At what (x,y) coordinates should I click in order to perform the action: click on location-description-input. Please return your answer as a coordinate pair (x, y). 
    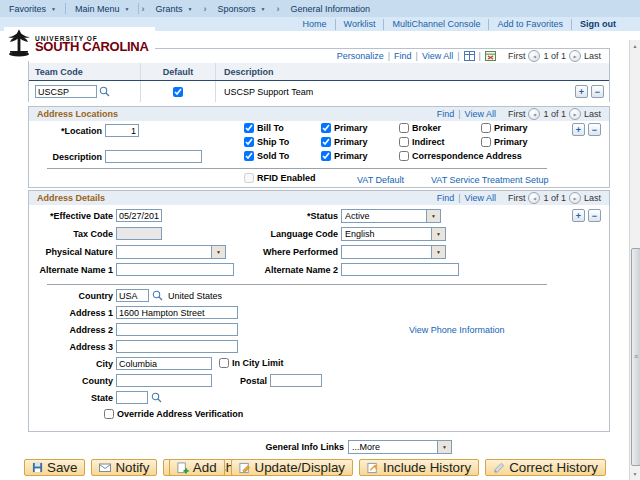
    Looking at the image, I should click on (154, 156).